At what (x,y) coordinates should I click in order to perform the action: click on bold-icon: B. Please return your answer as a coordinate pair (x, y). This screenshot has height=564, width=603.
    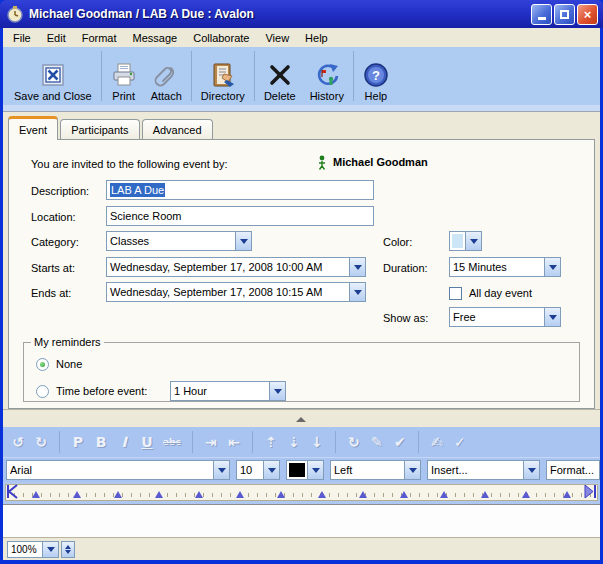
    Looking at the image, I should click on (101, 442).